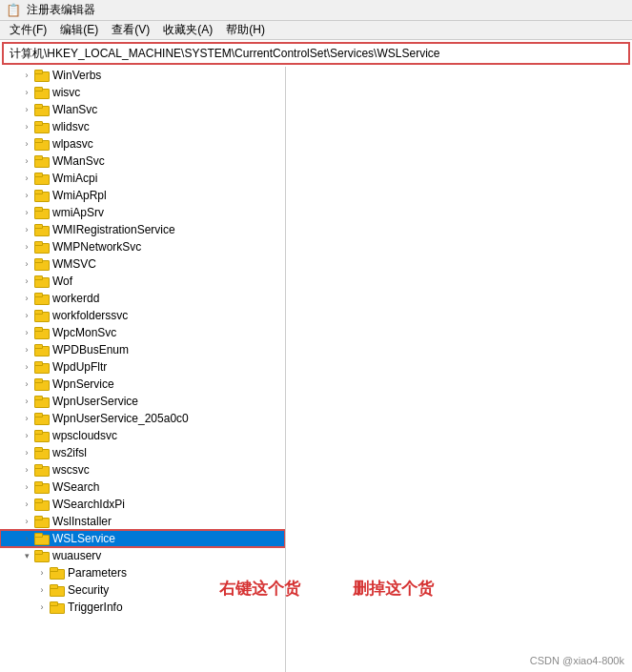 The image size is (632, 672). What do you see at coordinates (143, 539) in the screenshot?
I see `tree-item-wslservice: ›WSLService` at bounding box center [143, 539].